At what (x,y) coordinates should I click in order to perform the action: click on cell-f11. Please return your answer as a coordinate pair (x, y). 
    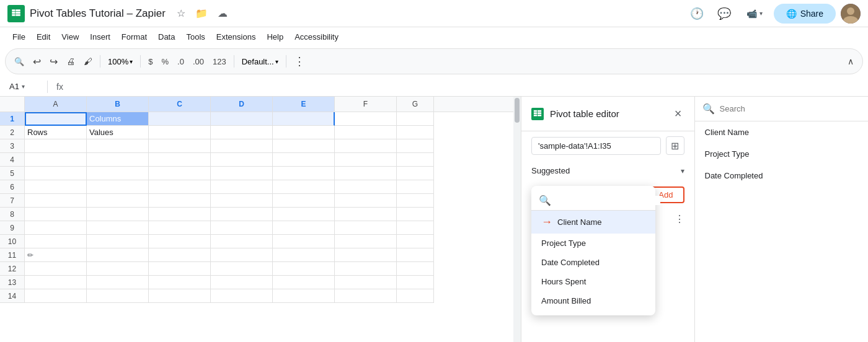
    Looking at the image, I should click on (366, 255).